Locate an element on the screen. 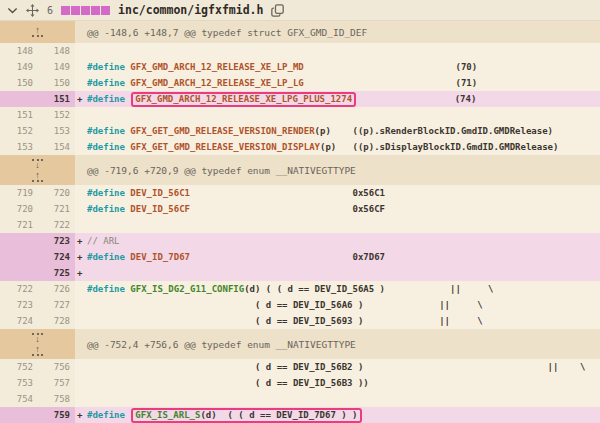 The width and height of the screenshot is (600, 423). code-line: #define GFX_GMD_ARCH_12_RELEASE_XE_LP_LG… is located at coordinates (344, 83).